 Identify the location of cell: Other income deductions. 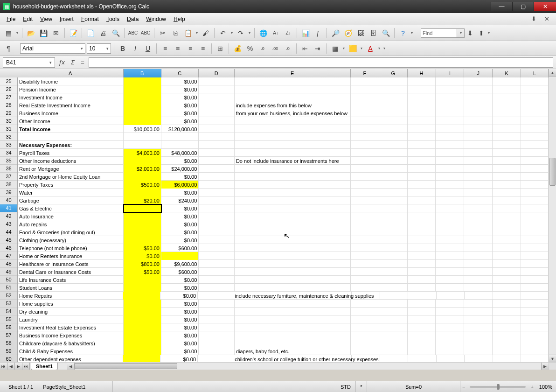
(71, 161).